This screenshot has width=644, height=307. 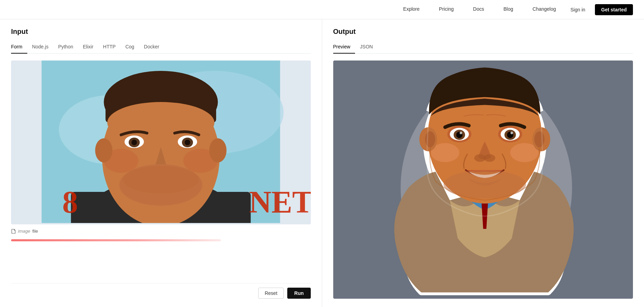 I want to click on output-tabs: Preview JSON, so click(x=483, y=47).